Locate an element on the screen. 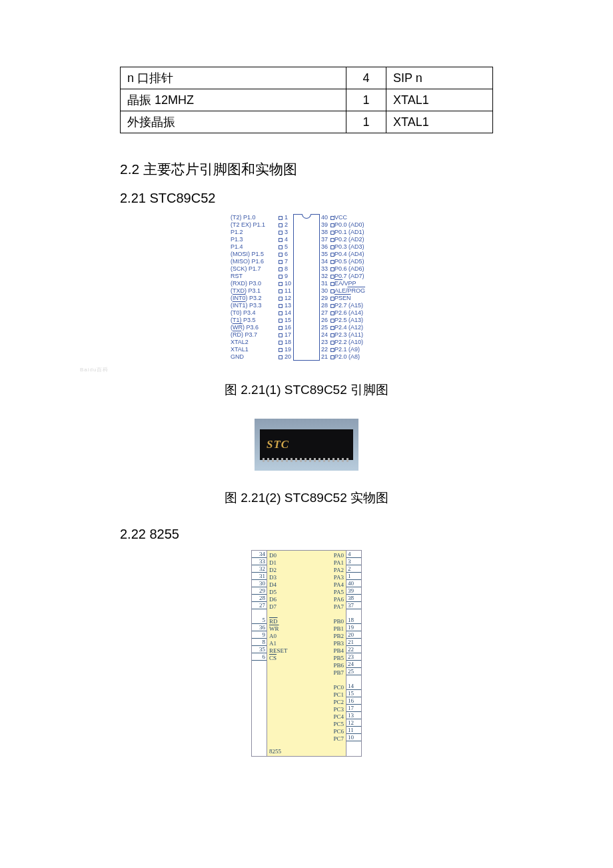  pin-label: P0.1 (AD1) is located at coordinates (358, 232).